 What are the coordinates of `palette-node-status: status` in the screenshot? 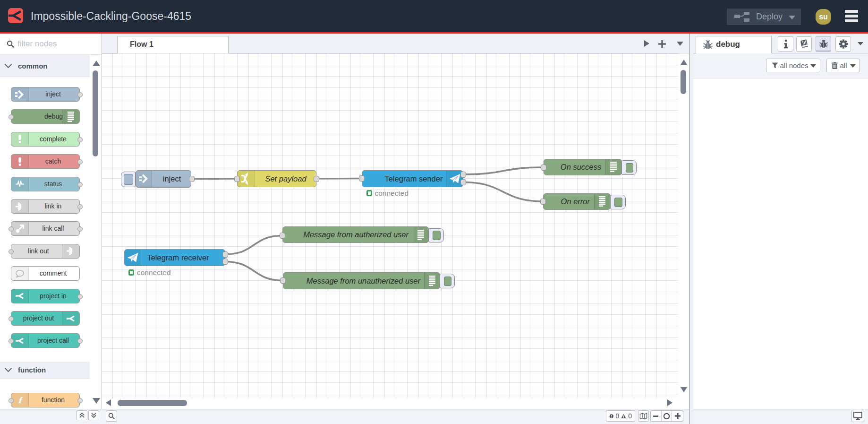 It's located at (45, 184).